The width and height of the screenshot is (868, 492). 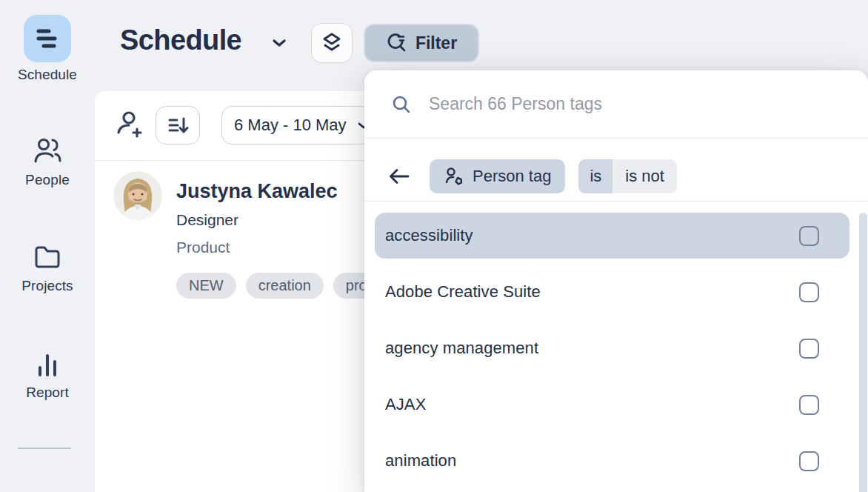 I want to click on chevron-down-icon, so click(x=279, y=43).